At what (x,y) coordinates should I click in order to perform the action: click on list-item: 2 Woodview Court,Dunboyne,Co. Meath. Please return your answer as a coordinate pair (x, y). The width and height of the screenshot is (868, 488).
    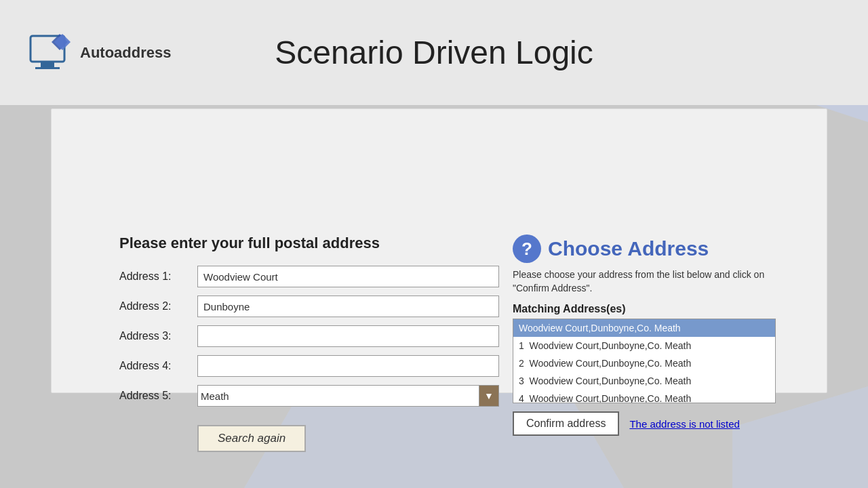
    Looking at the image, I should click on (644, 363).